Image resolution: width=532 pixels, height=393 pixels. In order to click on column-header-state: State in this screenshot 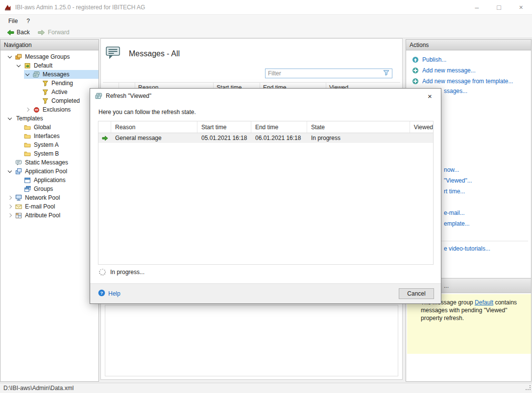, I will do `click(359, 127)`.